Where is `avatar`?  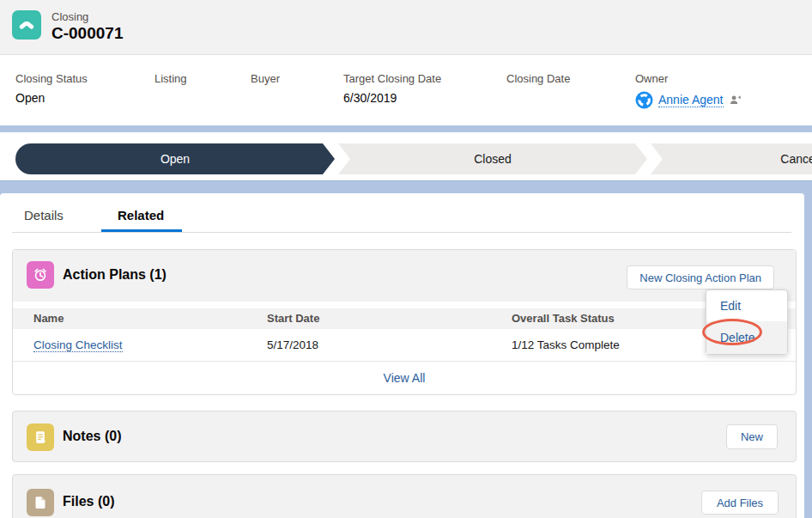 avatar is located at coordinates (644, 100).